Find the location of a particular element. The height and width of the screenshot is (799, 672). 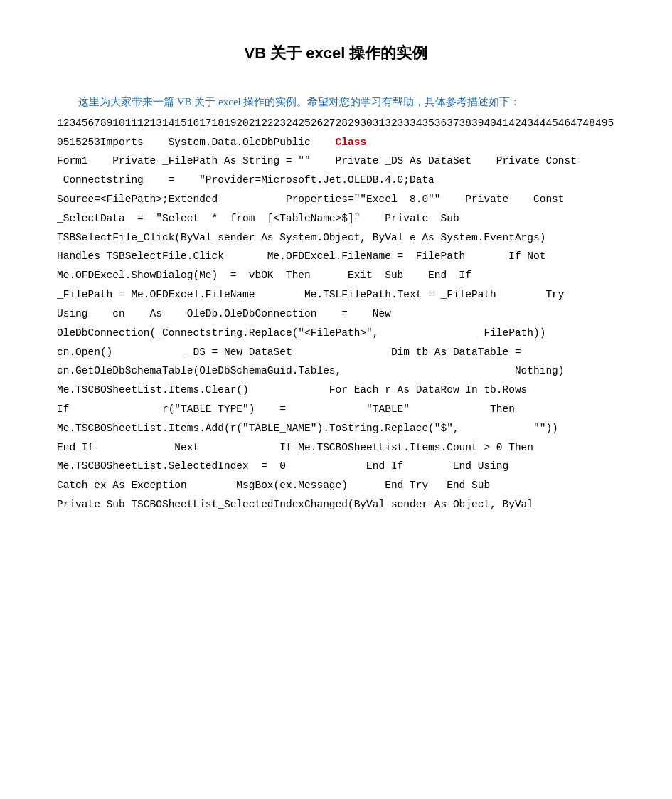

code-line-7: Handles TSBSelectFile.Click Me.OFDExcel.… is located at coordinates (336, 256).